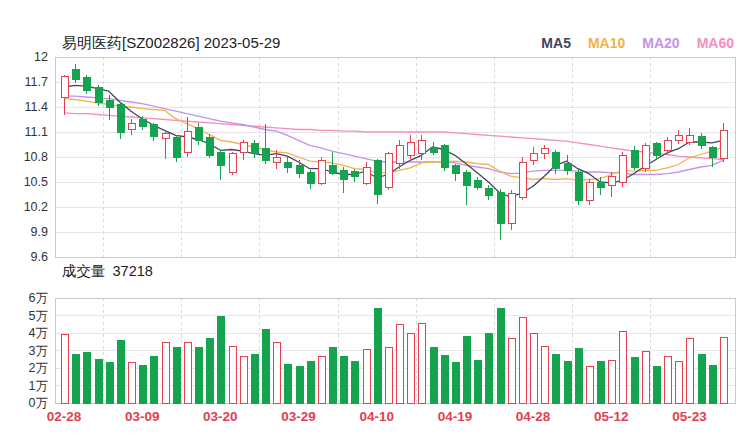 The image size is (740, 440). I want to click on price-axis-labels: 1211.711.411.110.810.510.29.99.6, so click(36, 157).